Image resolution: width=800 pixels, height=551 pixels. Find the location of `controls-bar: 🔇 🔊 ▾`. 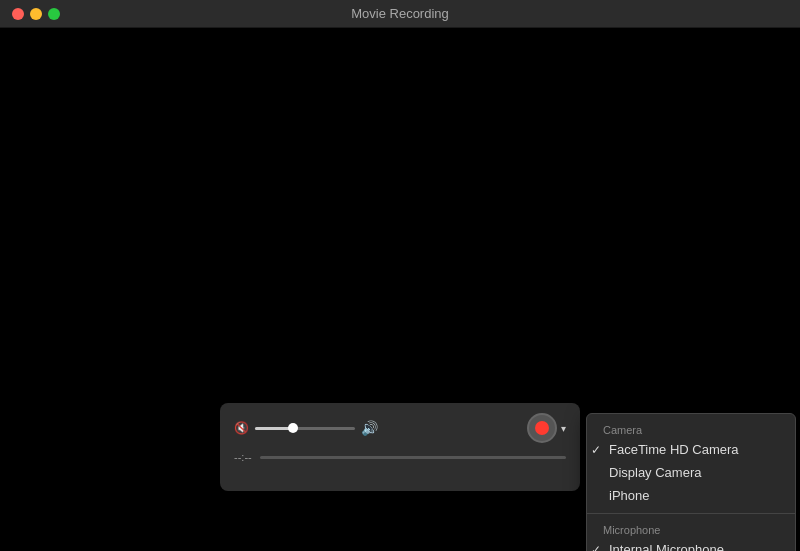

controls-bar: 🔇 🔊 ▾ is located at coordinates (400, 447).